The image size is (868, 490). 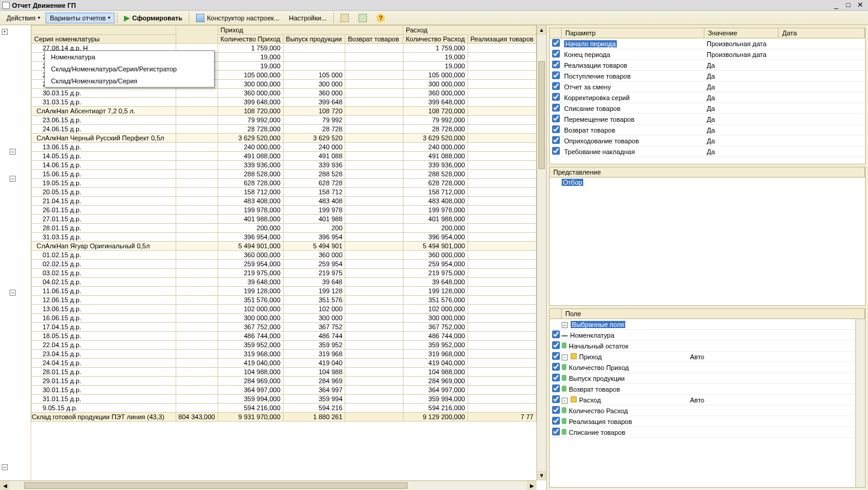 I want to click on cell: 104 988, so click(x=314, y=372).